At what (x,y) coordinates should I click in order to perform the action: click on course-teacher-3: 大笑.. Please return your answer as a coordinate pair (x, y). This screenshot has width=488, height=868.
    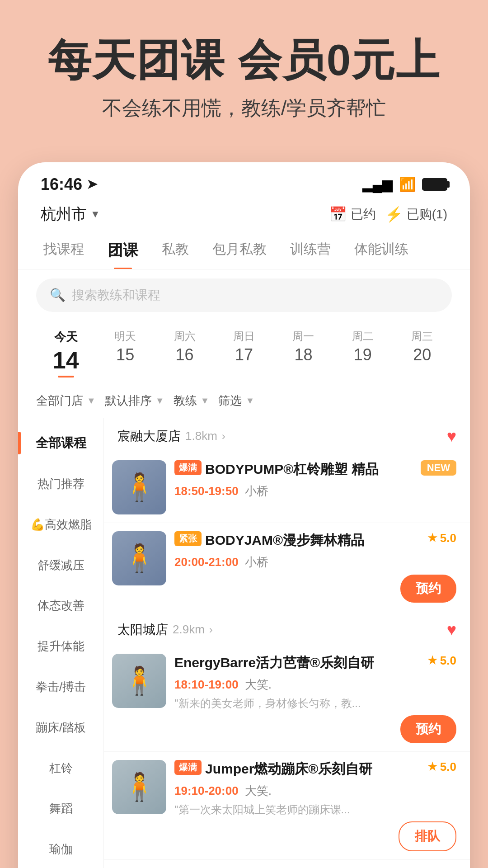
    Looking at the image, I should click on (258, 684).